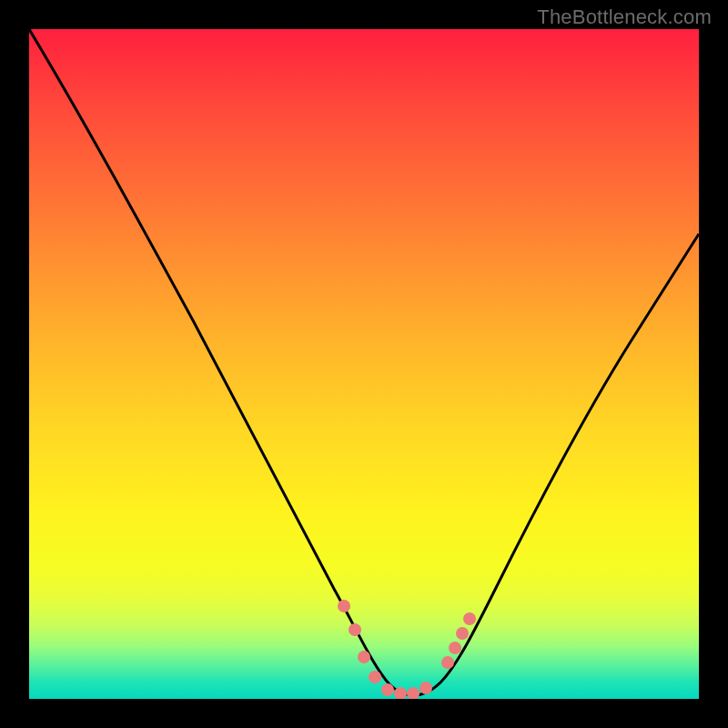  Describe the element at coordinates (407, 650) in the screenshot. I see `highlight-markers` at that location.